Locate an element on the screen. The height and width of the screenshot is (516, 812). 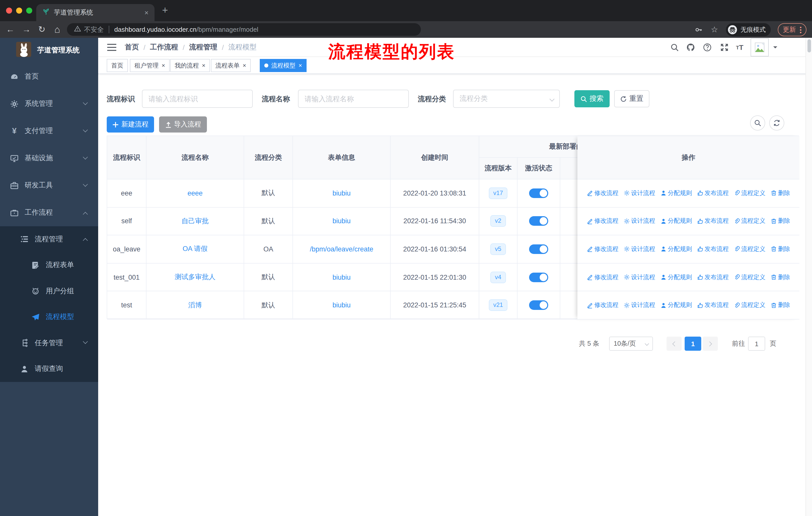
new-tab-button: + is located at coordinates (165, 10).